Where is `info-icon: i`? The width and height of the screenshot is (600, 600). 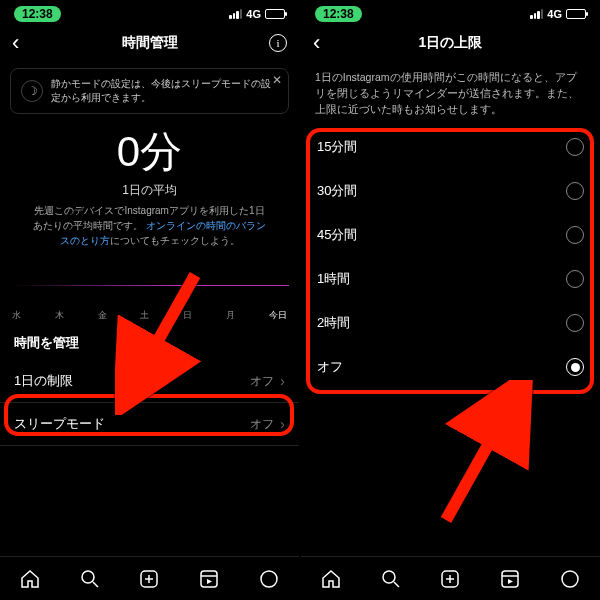
info-icon: i is located at coordinates (278, 43).